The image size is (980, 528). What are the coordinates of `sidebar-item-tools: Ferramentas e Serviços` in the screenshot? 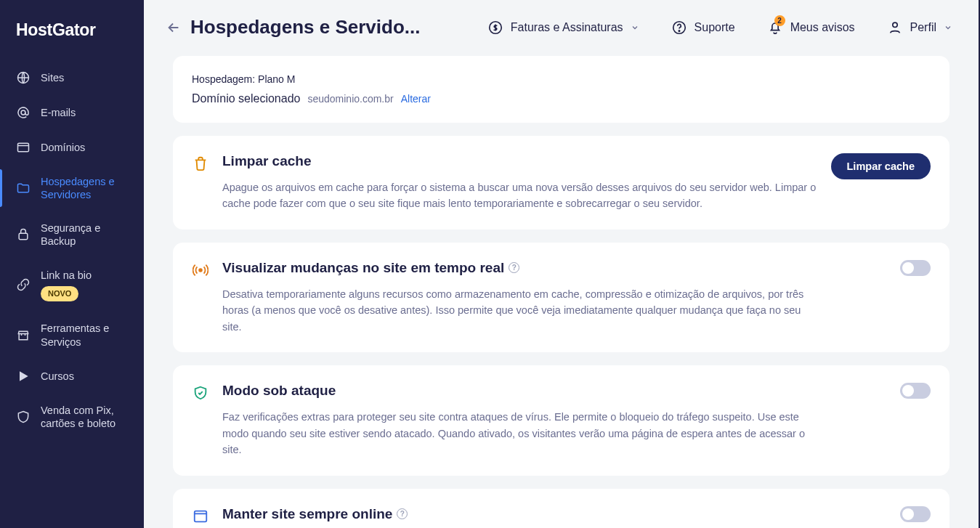 It's located at (72, 335).